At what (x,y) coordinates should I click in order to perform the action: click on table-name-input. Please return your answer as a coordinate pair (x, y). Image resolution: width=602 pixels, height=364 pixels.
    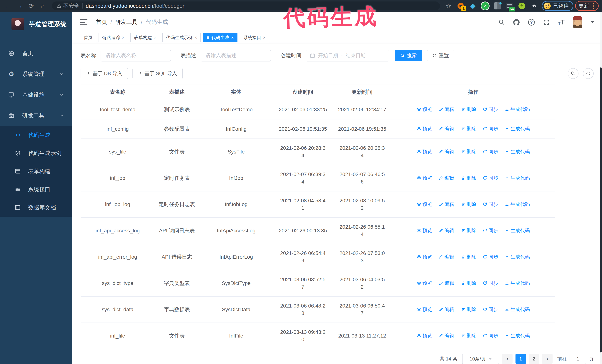
    Looking at the image, I should click on (136, 56).